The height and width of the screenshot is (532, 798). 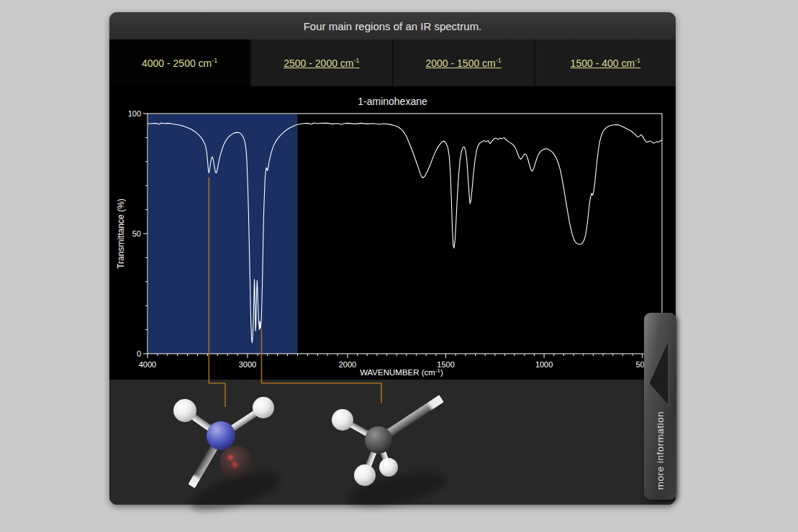 I want to click on arrow-left-icon, so click(x=661, y=368).